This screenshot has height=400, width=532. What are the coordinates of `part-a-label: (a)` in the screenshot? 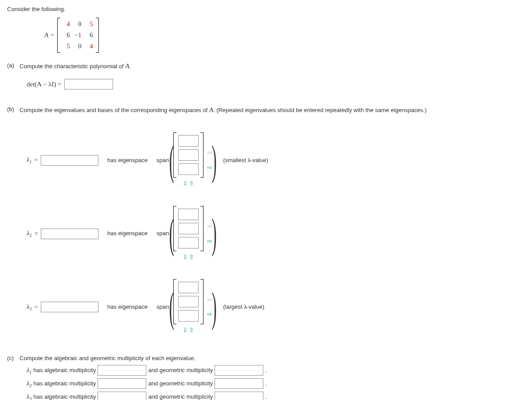 It's located at (13, 66).